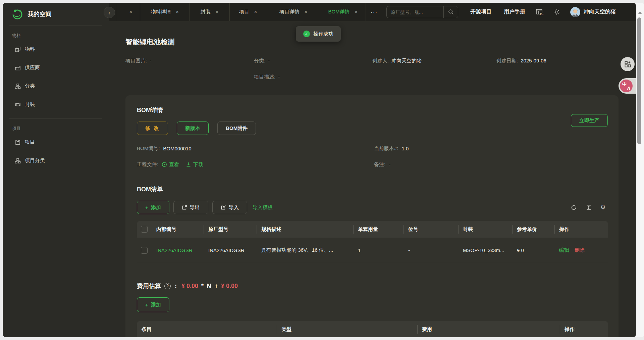 This screenshot has width=644, height=340. I want to click on cost-times-operator: *, so click(203, 286).